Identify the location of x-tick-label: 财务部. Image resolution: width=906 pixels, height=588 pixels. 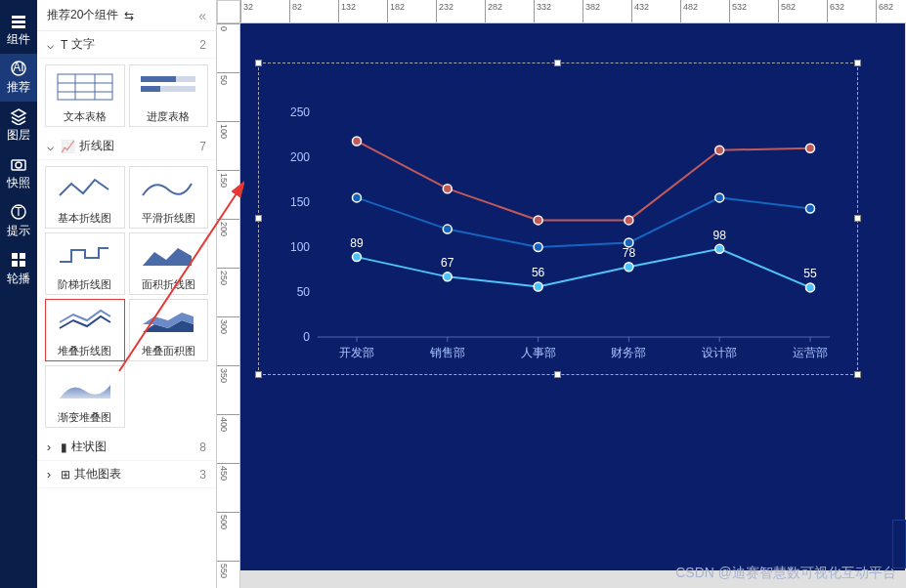
(628, 353).